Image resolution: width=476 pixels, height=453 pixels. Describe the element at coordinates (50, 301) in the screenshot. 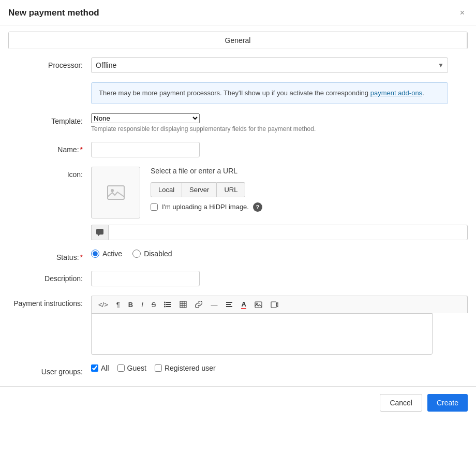

I see `payment-instructions-label: Payment instructions:` at that location.